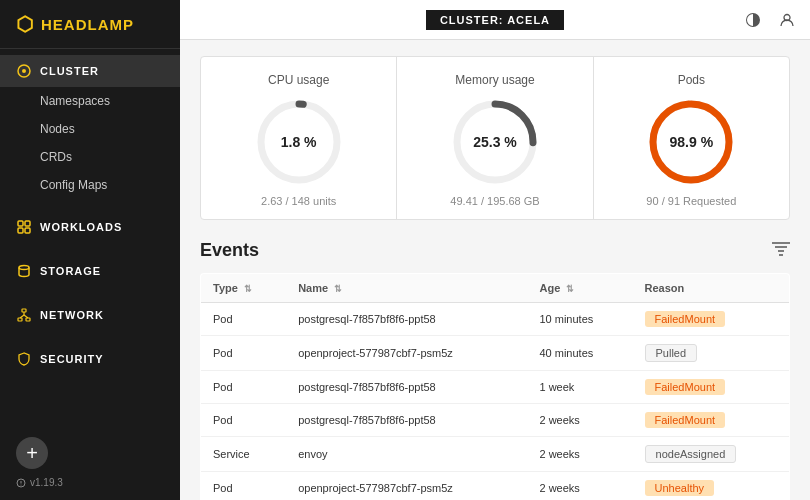  I want to click on user-icon, so click(787, 20).